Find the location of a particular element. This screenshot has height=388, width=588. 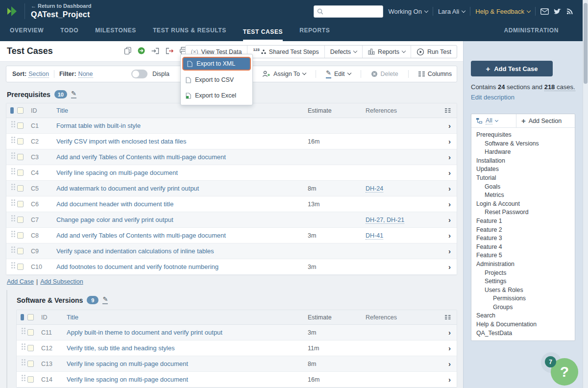

case-row: C13 Verify line spacing on multi-page do… is located at coordinates (237, 364).